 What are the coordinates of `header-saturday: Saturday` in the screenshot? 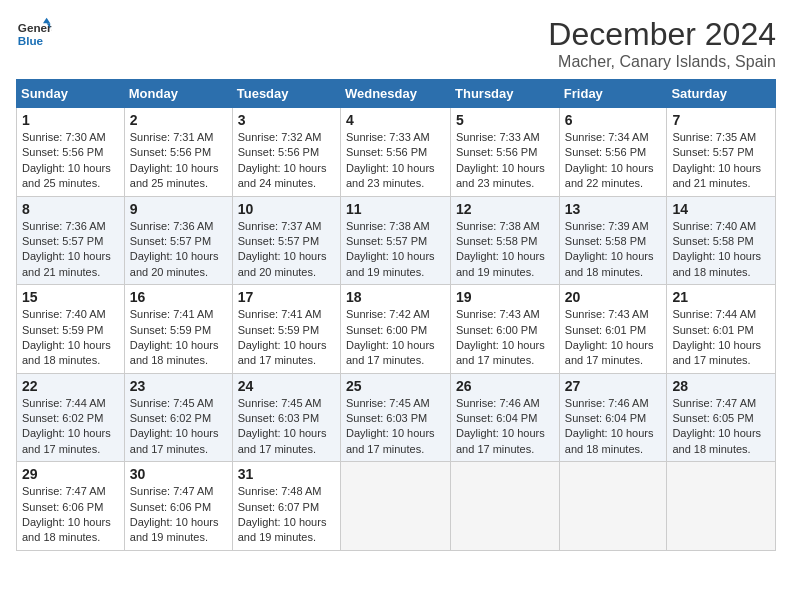 It's located at (722, 94).